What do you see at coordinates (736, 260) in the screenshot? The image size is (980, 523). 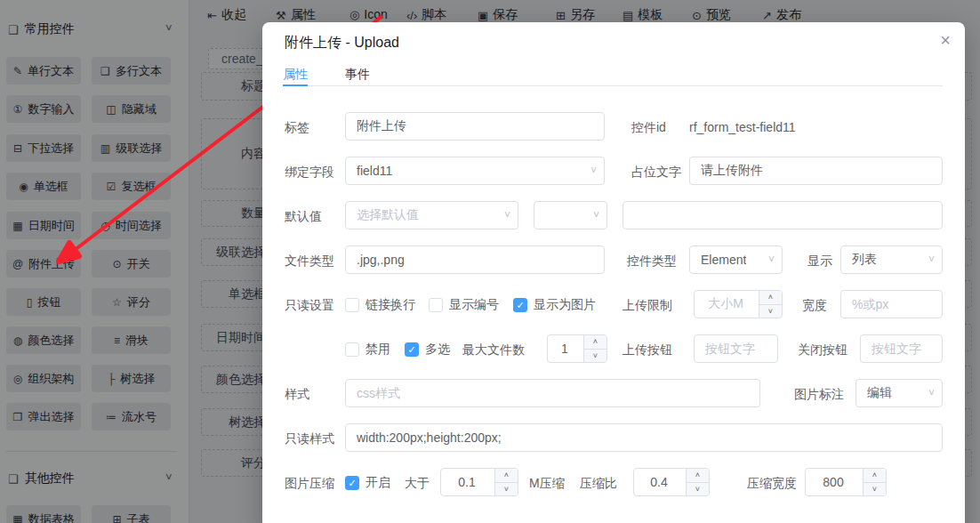 I see `widget-type-select: Element˅` at bounding box center [736, 260].